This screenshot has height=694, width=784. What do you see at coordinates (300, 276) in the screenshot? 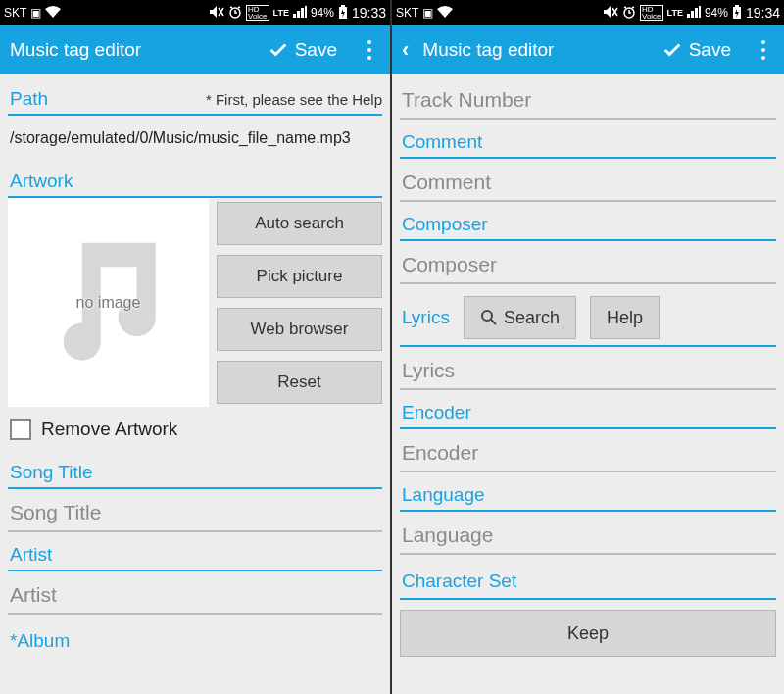
I see `pick-picture-button: Pick picture` at bounding box center [300, 276].